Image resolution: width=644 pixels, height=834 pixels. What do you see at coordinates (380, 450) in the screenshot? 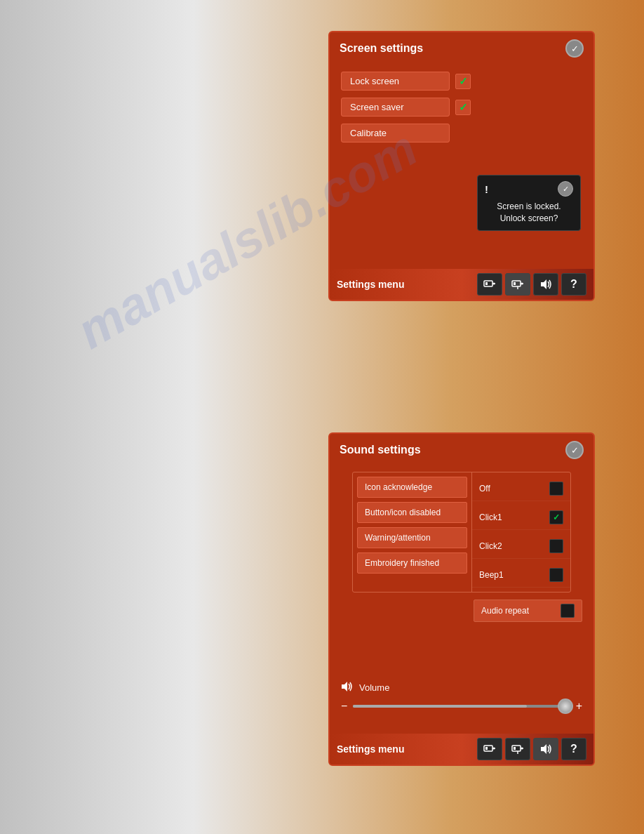
I see `sound-settings-title: Sound settings` at bounding box center [380, 450].